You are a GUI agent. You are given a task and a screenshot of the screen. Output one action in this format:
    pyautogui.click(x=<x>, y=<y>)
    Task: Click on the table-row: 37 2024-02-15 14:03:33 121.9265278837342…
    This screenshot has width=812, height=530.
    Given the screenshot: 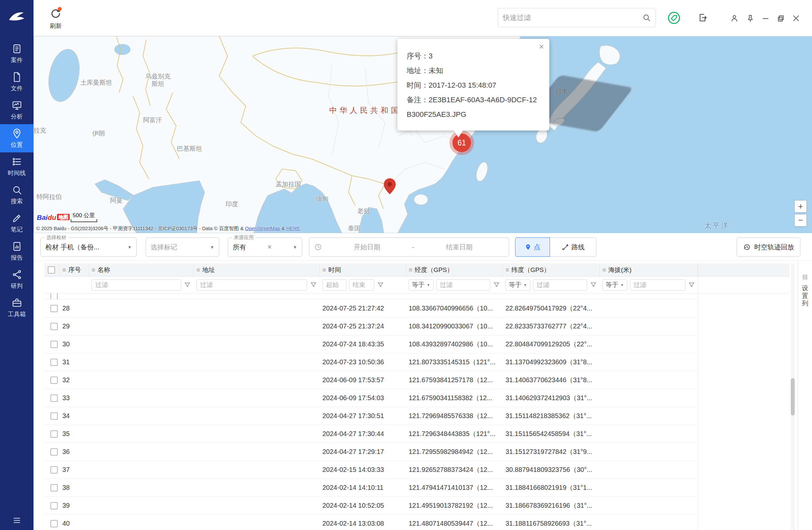 What is the action you would take?
    pyautogui.click(x=371, y=470)
    